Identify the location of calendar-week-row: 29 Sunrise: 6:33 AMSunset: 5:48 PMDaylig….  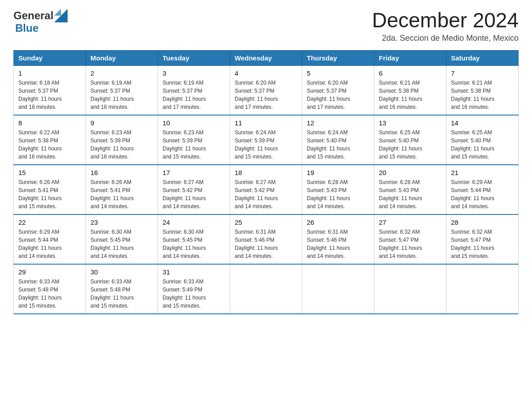
(266, 289).